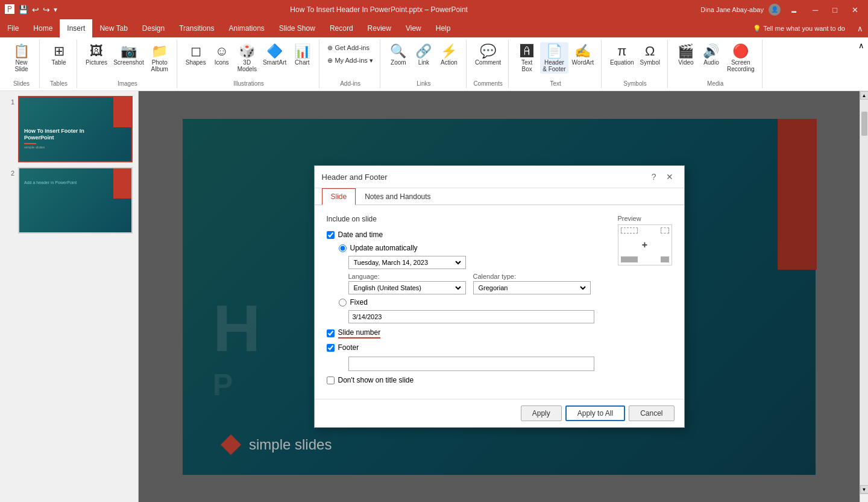  I want to click on dont-show-checkbox, so click(330, 380).